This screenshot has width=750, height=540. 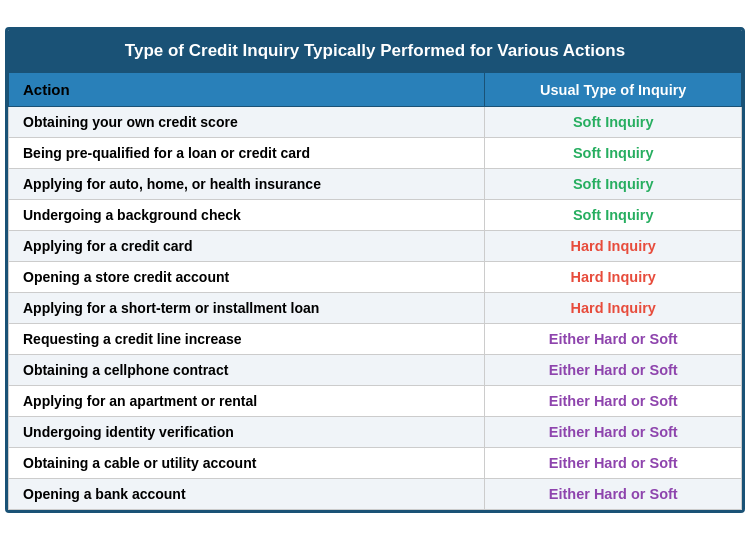 I want to click on table-title: Type of Credit Inquiry Typically Perform…, so click(x=375, y=51).